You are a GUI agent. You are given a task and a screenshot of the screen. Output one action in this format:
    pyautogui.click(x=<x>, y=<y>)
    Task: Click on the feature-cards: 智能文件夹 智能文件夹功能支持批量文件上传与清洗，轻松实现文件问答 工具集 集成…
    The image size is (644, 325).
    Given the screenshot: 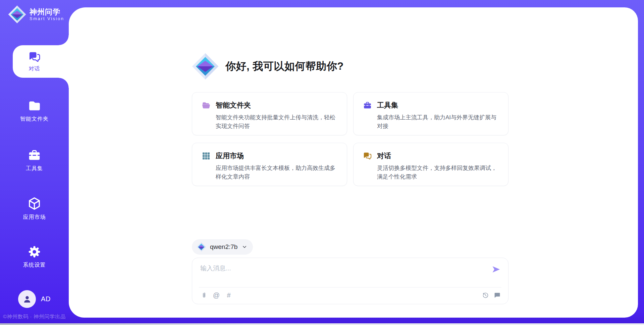 What is the action you would take?
    pyautogui.click(x=350, y=139)
    